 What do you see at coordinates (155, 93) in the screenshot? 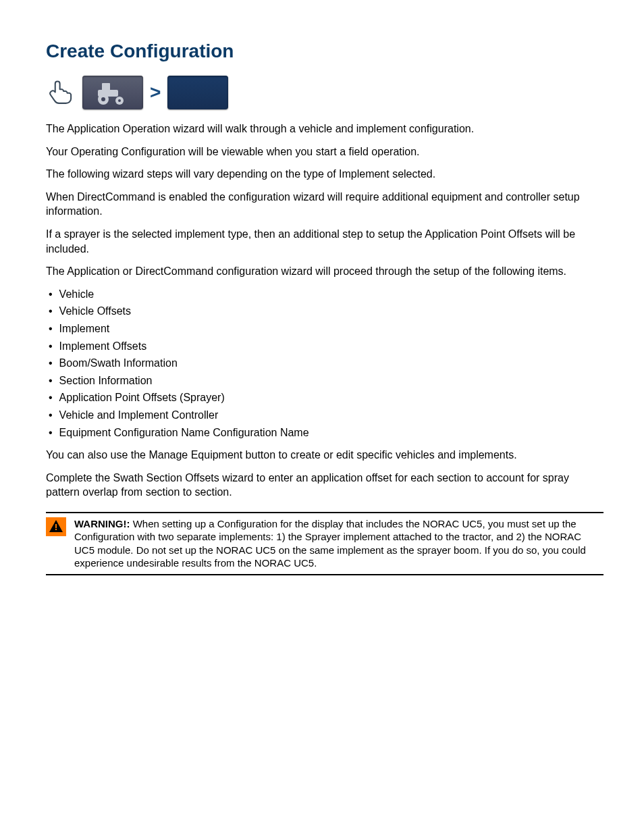
I see `nav-arrow-icon: >` at bounding box center [155, 93].